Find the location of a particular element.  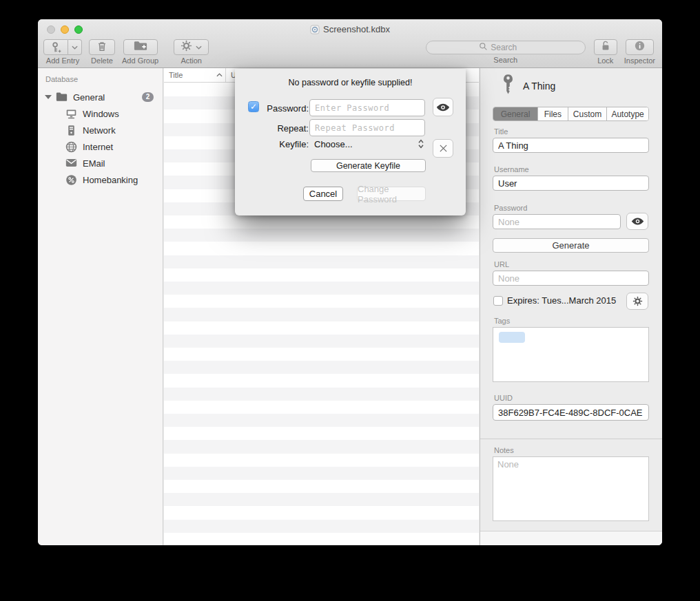

add-entry-label: Add Entry is located at coordinates (63, 61).